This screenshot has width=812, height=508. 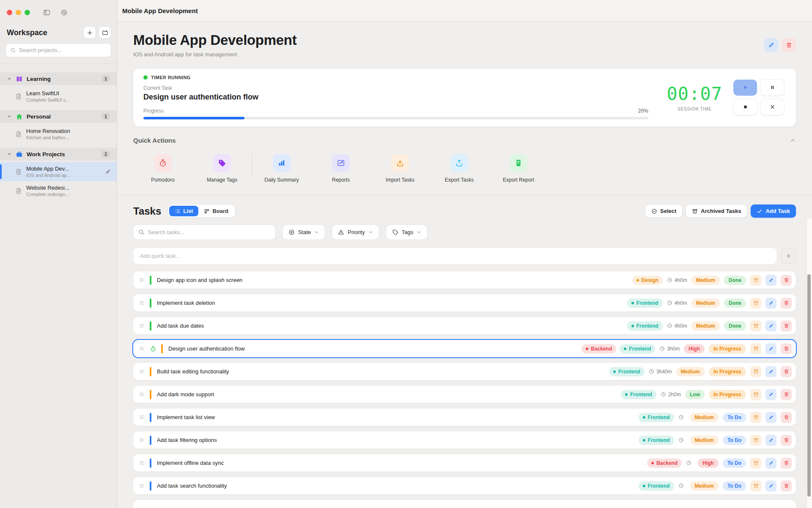 I want to click on tags-filter-dropdown: Tags, so click(x=407, y=232).